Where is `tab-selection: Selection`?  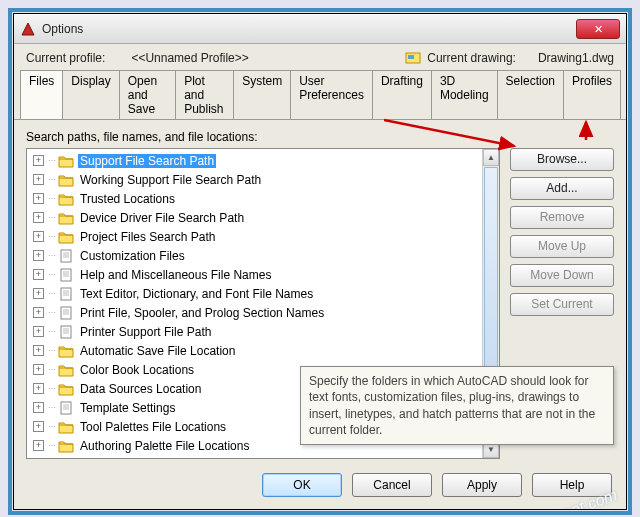
tab-selection: Selection is located at coordinates (530, 94).